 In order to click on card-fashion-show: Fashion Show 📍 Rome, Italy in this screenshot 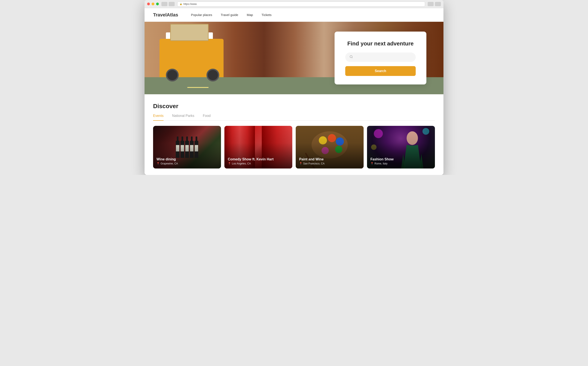, I will do `click(401, 147)`.